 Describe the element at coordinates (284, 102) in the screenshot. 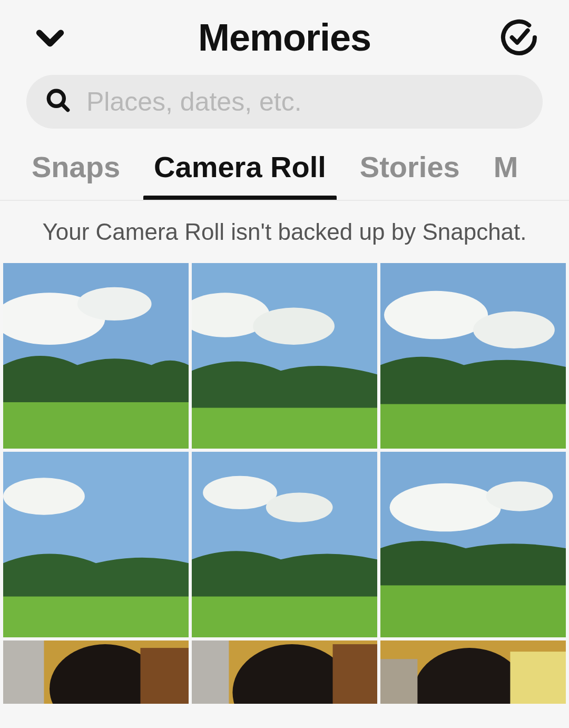

I see `search-bar` at that location.